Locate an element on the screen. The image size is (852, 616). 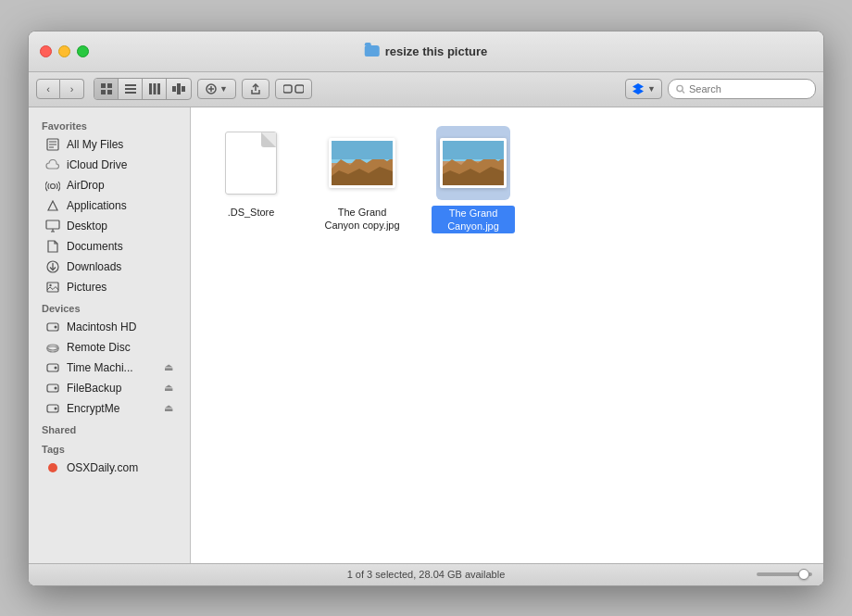
docs-icon is located at coordinates (53, 246).